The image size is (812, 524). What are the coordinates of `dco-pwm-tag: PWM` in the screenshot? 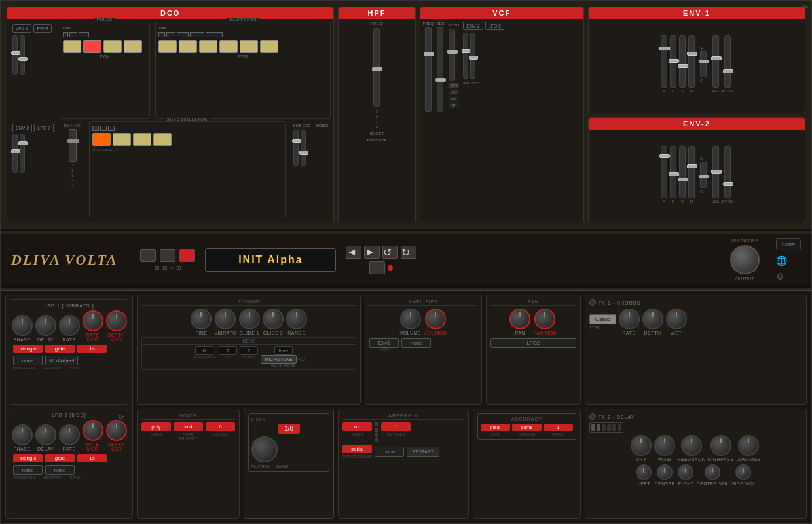 It's located at (42, 29).